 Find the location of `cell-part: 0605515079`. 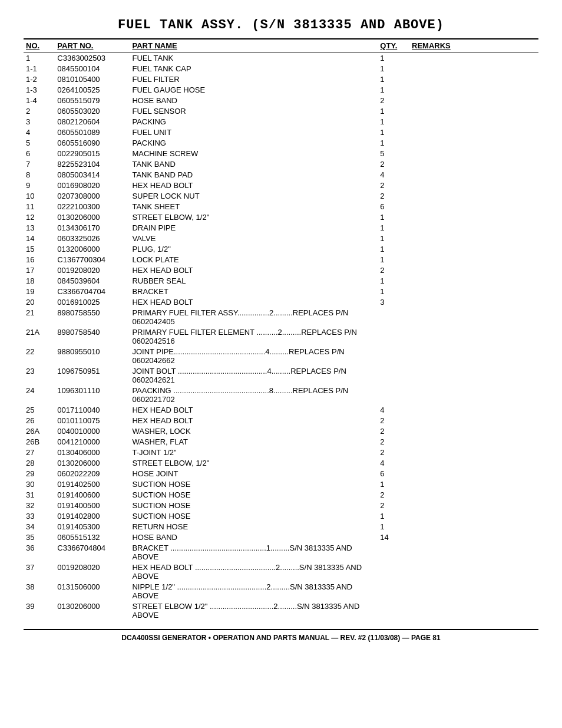

cell-part: 0605515079 is located at coordinates (92, 100).